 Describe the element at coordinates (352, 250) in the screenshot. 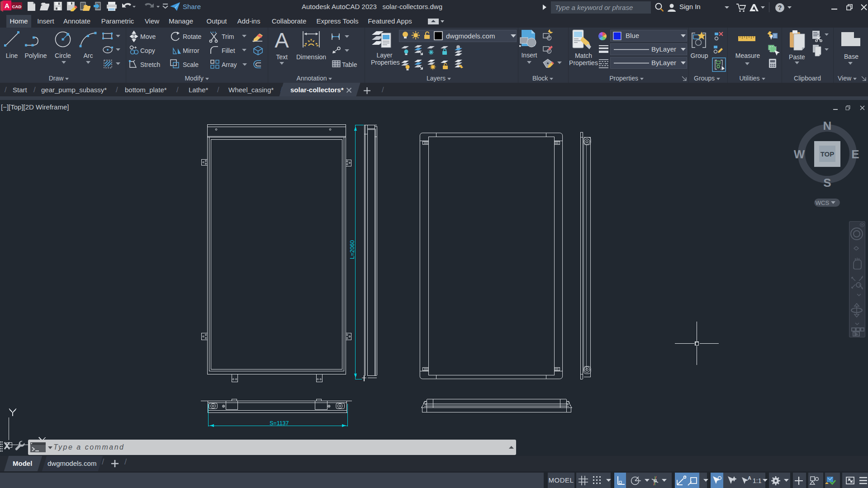

I see `svg-text: L=2060` at that location.